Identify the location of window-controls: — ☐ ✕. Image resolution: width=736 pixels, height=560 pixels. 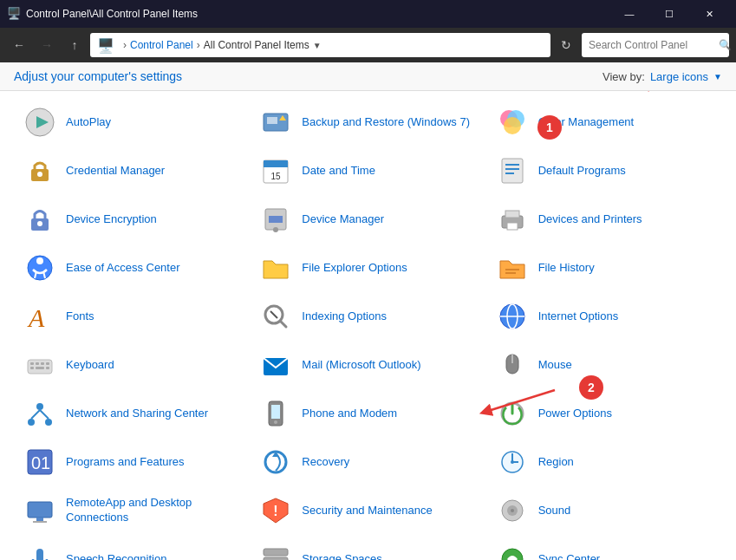
(669, 14).